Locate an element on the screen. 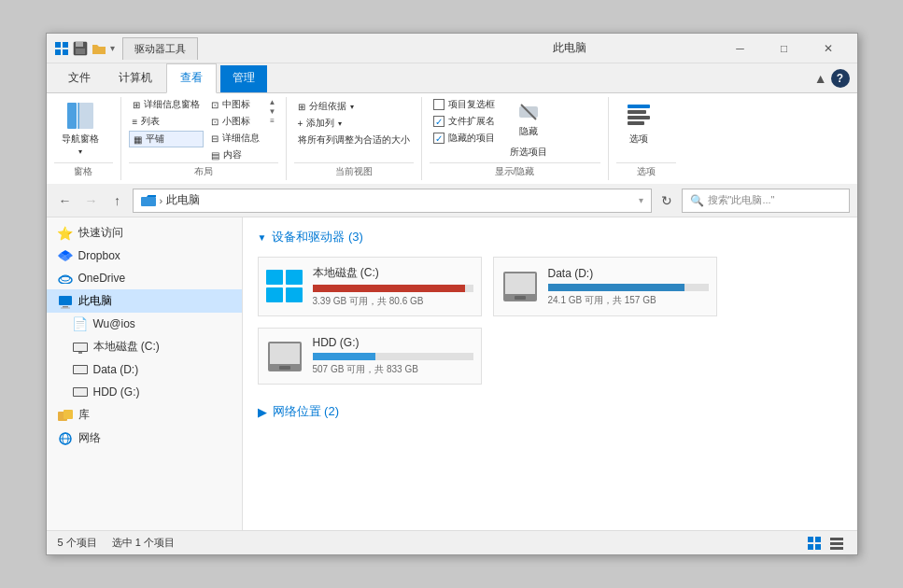 The image size is (903, 588). tab-file: 文件 is located at coordinates (79, 78).